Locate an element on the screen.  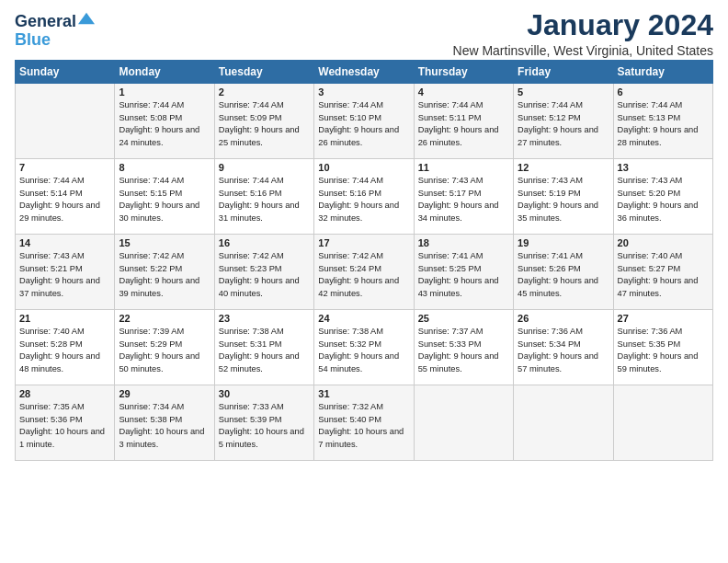
calendar-header-row: Sunday Monday Tuesday Wednesday Thursday… is located at coordinates (364, 72).